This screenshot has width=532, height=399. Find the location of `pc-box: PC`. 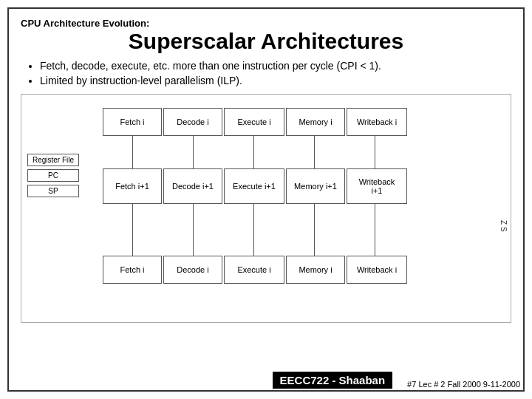

pc-box: PC is located at coordinates (53, 176).